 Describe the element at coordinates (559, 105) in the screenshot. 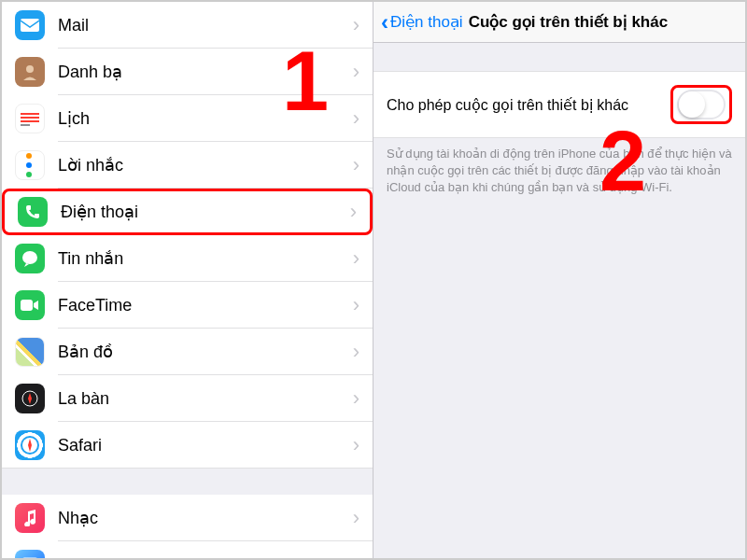

I see `setting-allow-calls-other-devices: Cho phép cuộc gọi trên thiết bị khác` at that location.